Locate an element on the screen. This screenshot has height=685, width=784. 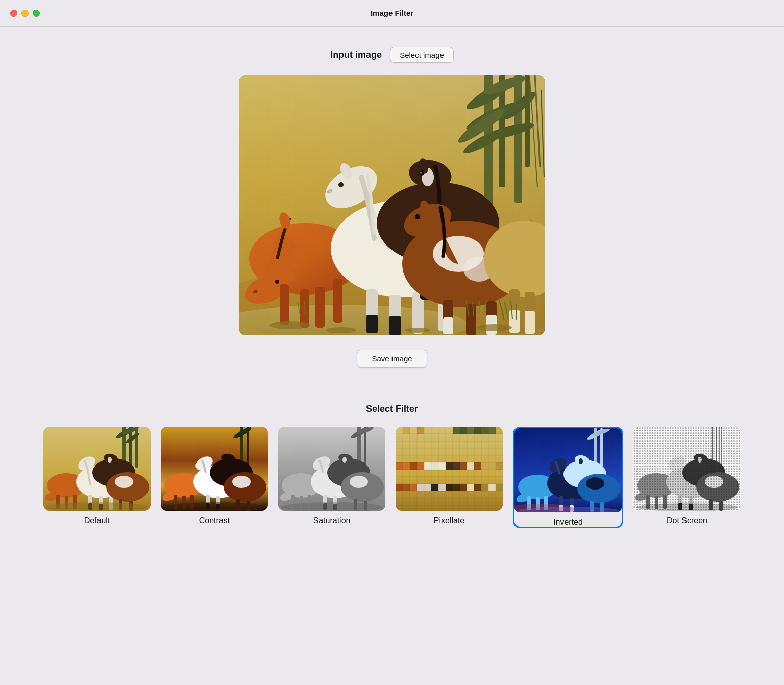
filter-thumbnail-default is located at coordinates (97, 469).